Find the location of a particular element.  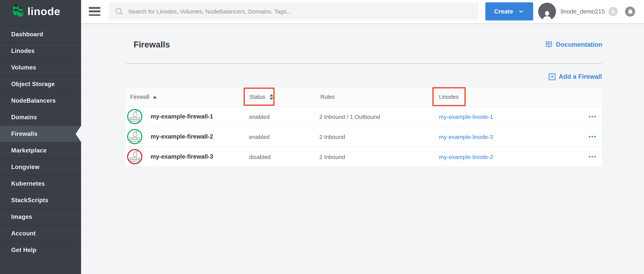

chevron-down-icon is located at coordinates (521, 12).